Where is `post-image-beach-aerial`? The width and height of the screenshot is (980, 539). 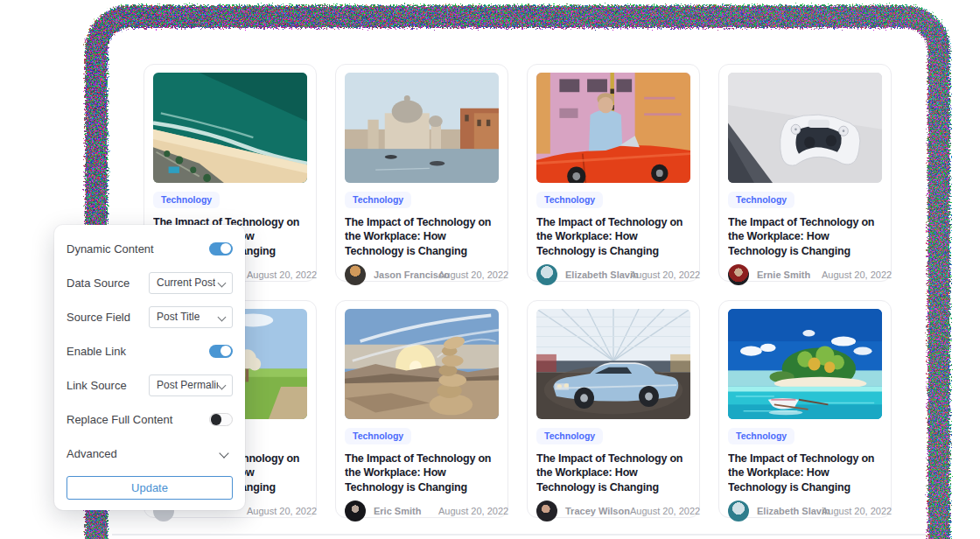 post-image-beach-aerial is located at coordinates (230, 128).